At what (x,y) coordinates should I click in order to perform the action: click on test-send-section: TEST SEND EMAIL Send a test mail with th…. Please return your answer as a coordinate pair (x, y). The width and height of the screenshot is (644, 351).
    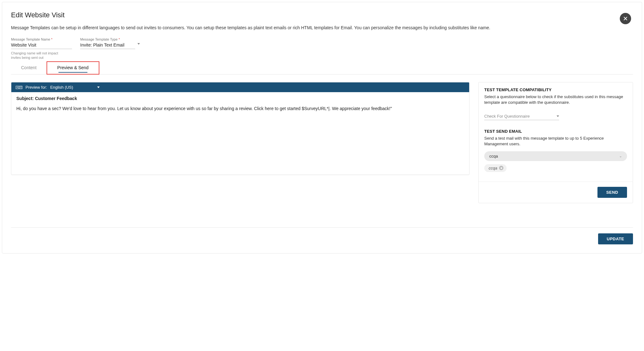
    Looking at the image, I should click on (556, 150).